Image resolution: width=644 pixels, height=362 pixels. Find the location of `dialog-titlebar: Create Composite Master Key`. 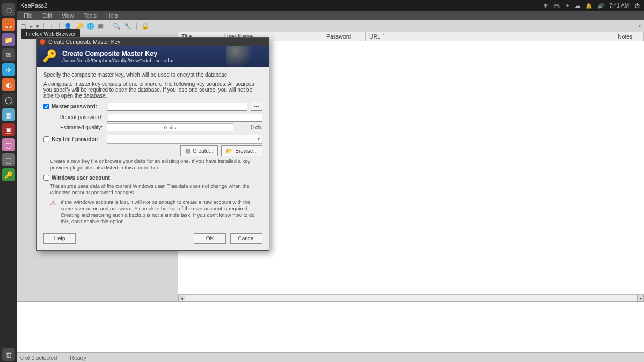

dialog-titlebar: Create Composite Master Key is located at coordinates (153, 42).